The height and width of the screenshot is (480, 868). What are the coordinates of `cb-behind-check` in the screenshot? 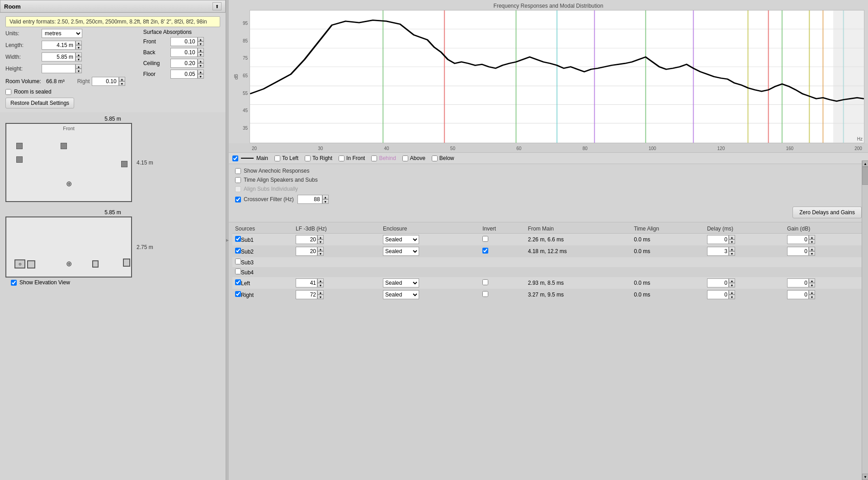 It's located at (374, 158).